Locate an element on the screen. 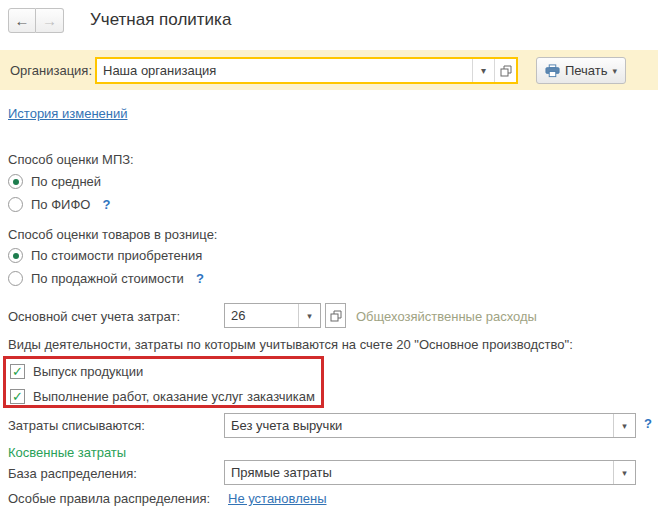 The height and width of the screenshot is (513, 658). radio-label: По ФИФО is located at coordinates (60, 204).